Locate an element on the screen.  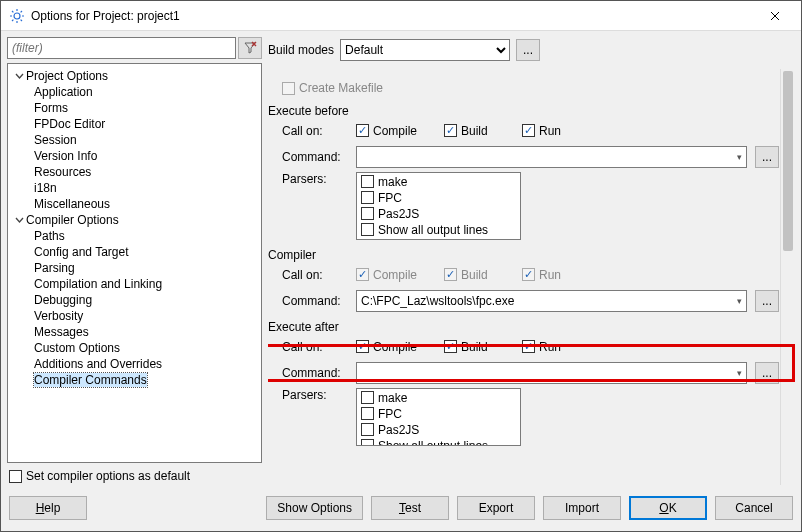
tree-item: Additions and Overrides is located at coordinates (134, 364).